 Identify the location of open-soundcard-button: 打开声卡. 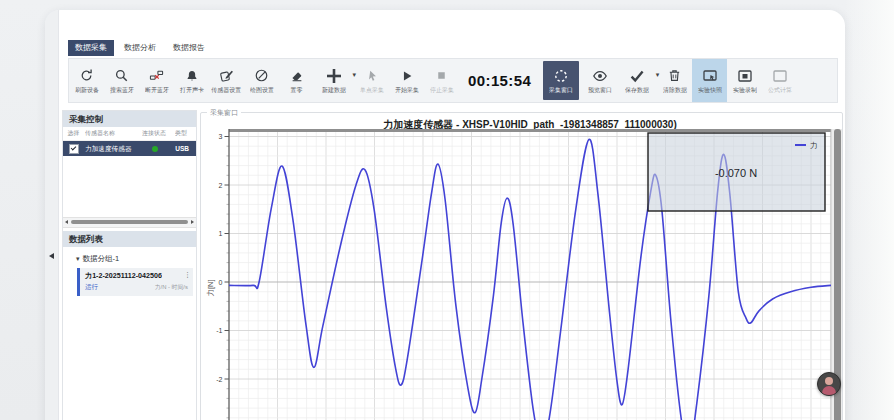
(192, 80).